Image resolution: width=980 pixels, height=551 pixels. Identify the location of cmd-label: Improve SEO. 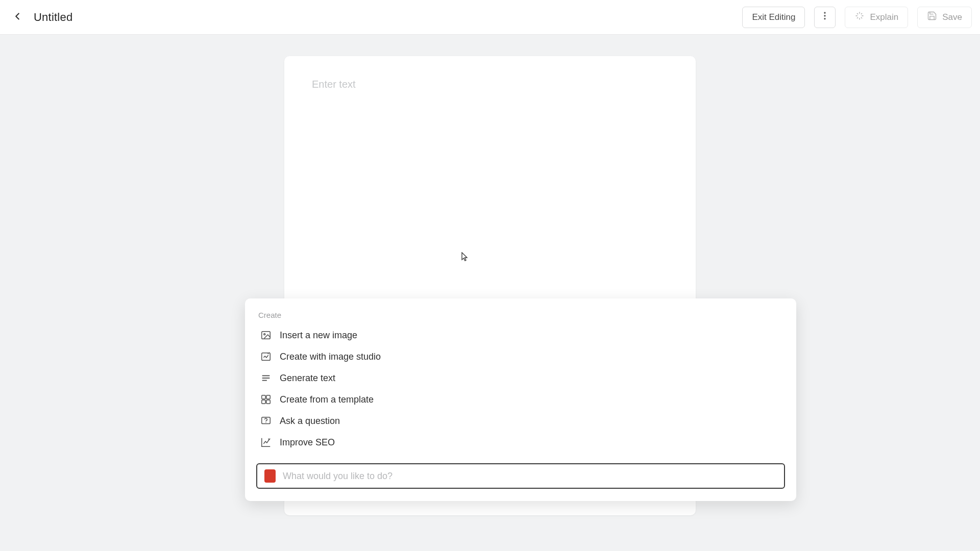
(307, 443).